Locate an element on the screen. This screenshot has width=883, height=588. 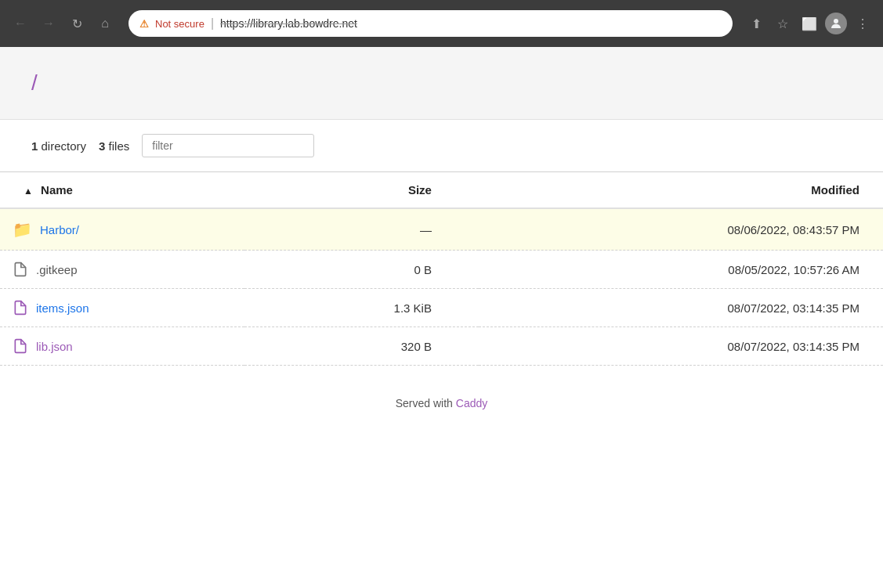
table-header-row: ▲ Name Size Modified is located at coordinates (442, 190).